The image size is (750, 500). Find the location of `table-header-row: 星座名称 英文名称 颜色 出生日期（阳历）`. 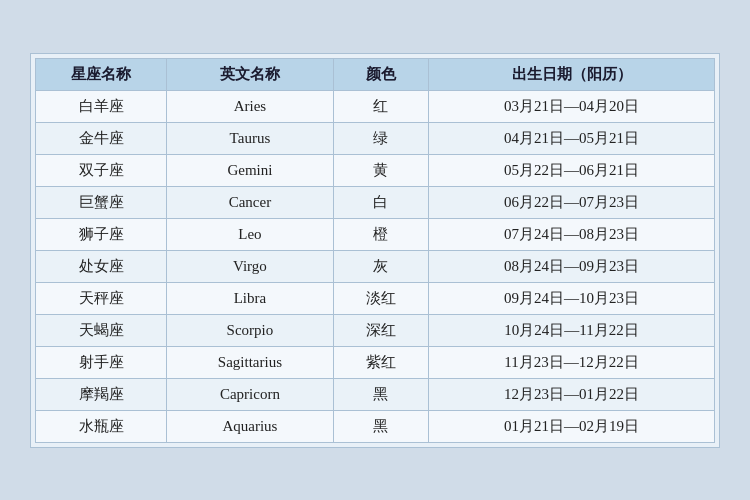

table-header-row: 星座名称 英文名称 颜色 出生日期（阳历） is located at coordinates (376, 74).